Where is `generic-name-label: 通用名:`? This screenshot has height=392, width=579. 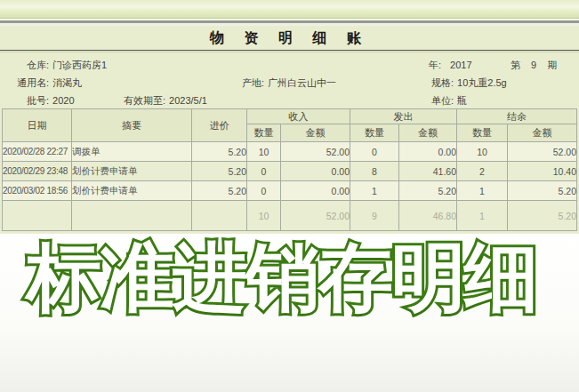 generic-name-label: 通用名: is located at coordinates (33, 83).